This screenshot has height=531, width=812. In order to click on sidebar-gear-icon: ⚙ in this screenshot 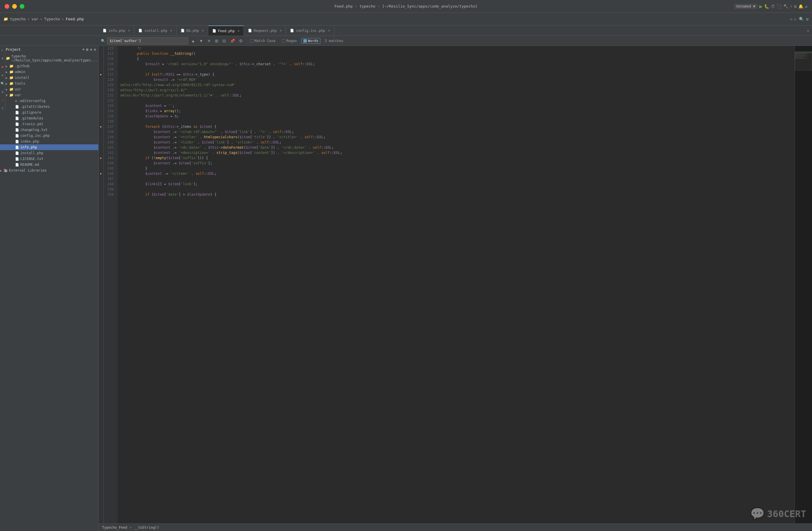, I will do `click(95, 49)`.